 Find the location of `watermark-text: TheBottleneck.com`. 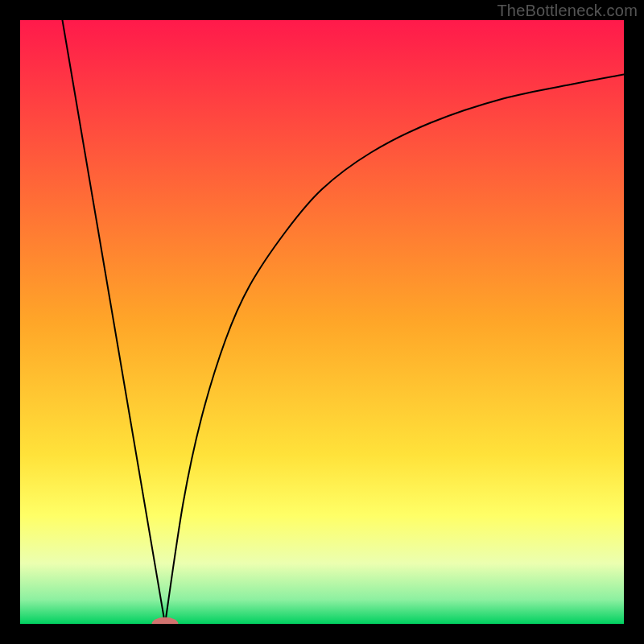

watermark-text: TheBottleneck.com is located at coordinates (567, 11).